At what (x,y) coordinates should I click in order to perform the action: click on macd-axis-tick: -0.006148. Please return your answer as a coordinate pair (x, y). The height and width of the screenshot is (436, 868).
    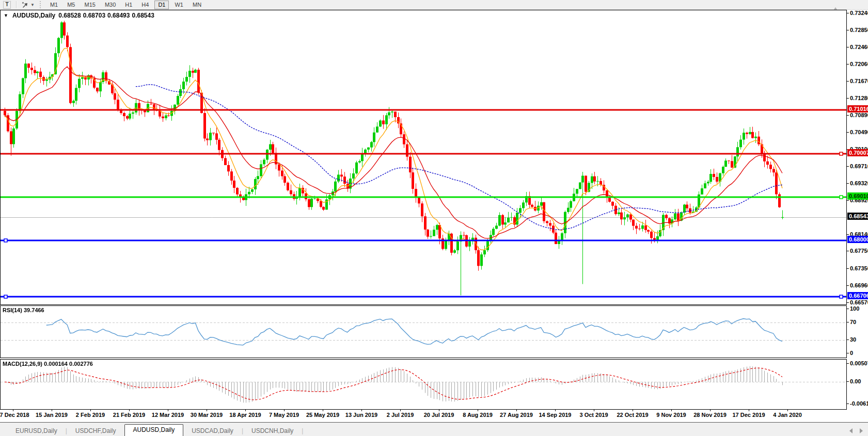
    Looking at the image, I should click on (859, 403).